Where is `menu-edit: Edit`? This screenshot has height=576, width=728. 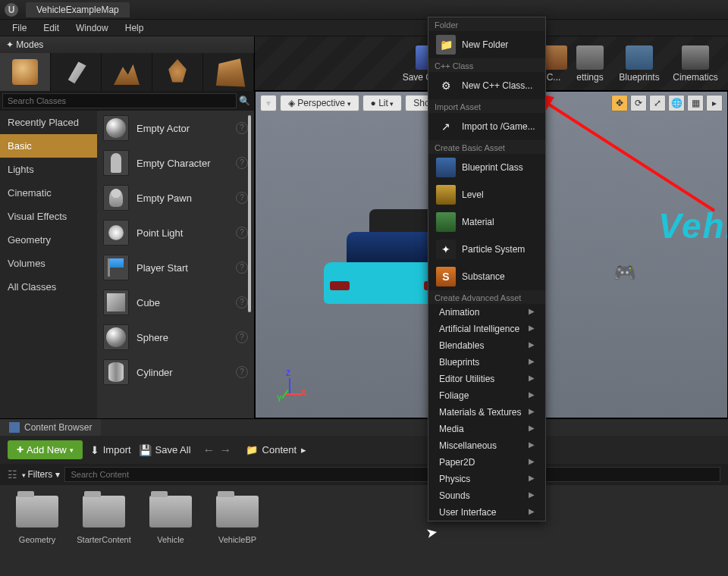
menu-edit: Edit is located at coordinates (52, 28).